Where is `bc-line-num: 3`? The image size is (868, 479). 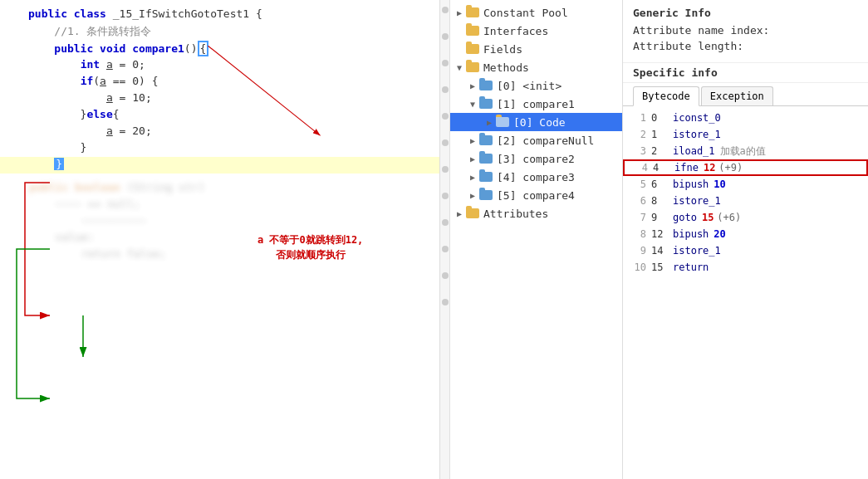 bc-line-num: 3 is located at coordinates (640, 151).